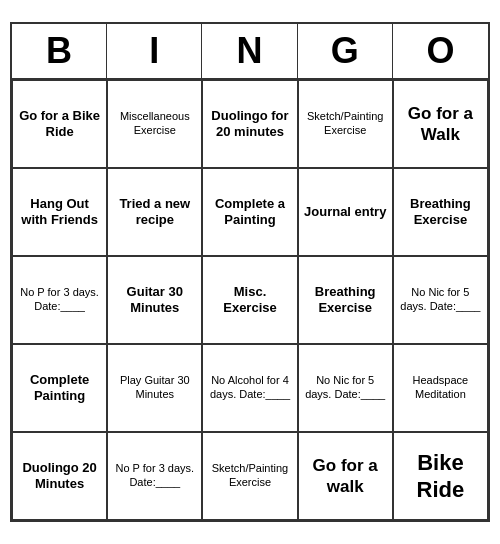 This screenshot has width=500, height=544. What do you see at coordinates (440, 300) in the screenshot?
I see `bingo-cell-14: No Nic for 5 days. Date:____` at bounding box center [440, 300].